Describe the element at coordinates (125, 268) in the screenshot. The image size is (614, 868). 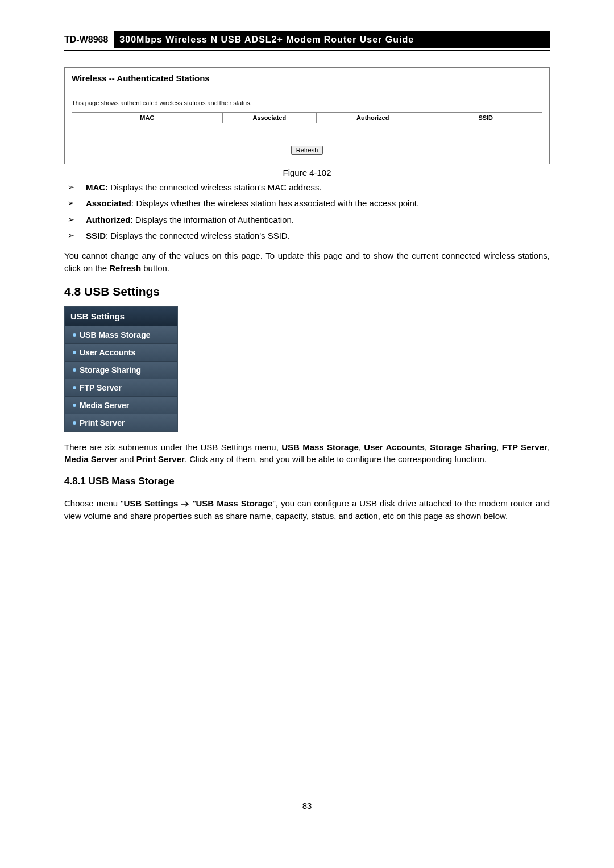
I see `refresh-word: Refresh` at that location.